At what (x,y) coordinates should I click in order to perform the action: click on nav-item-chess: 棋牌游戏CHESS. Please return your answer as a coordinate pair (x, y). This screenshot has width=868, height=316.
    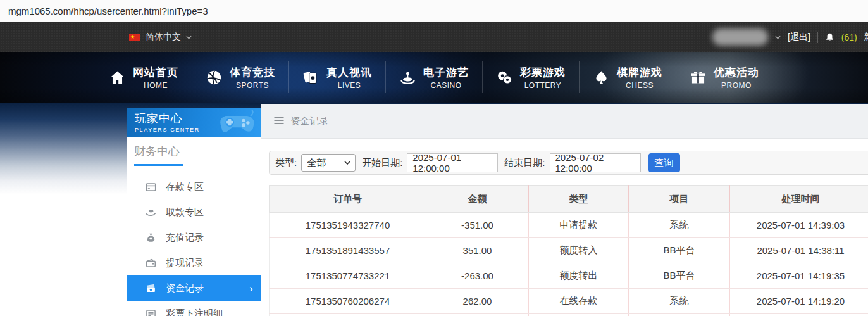
    Looking at the image, I should click on (628, 77).